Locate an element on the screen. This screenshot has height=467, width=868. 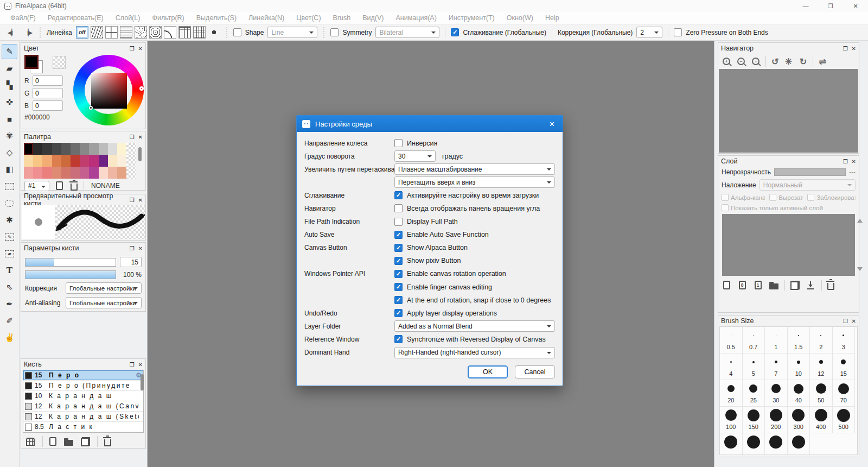
dialog-select: Перетащить вверх и вниз is located at coordinates (475, 182).